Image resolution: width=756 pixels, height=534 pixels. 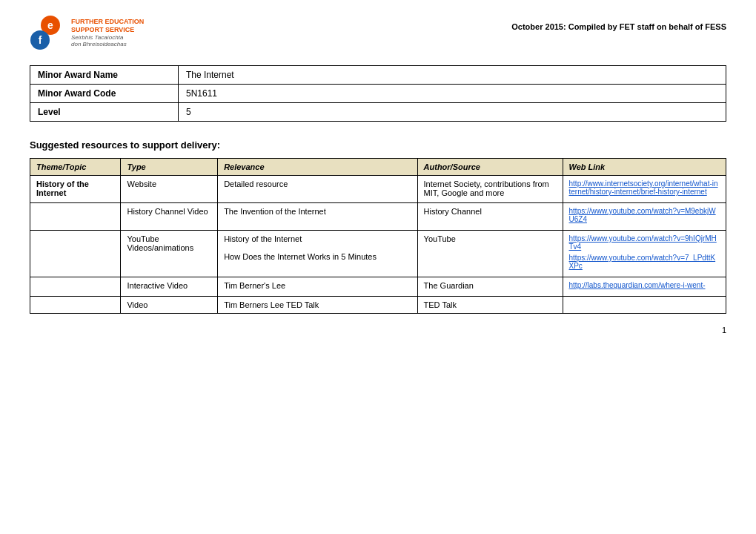 I want to click on web-link: http://labs.theguardian.com/where-i-went…, so click(x=645, y=285).